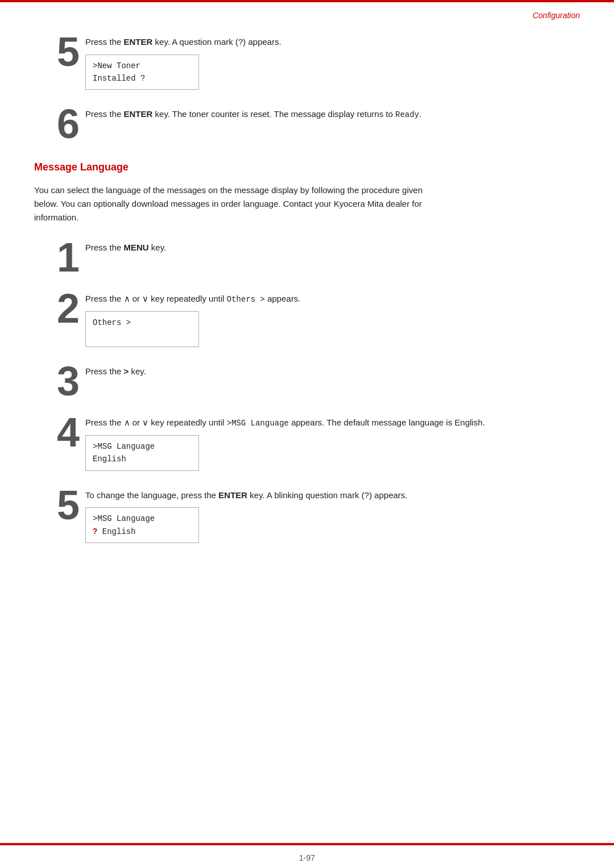 The height and width of the screenshot is (868, 614). What do you see at coordinates (307, 62) in the screenshot?
I see `step-5-toner: 5 Press the ENTER key. A question mark (…` at bounding box center [307, 62].